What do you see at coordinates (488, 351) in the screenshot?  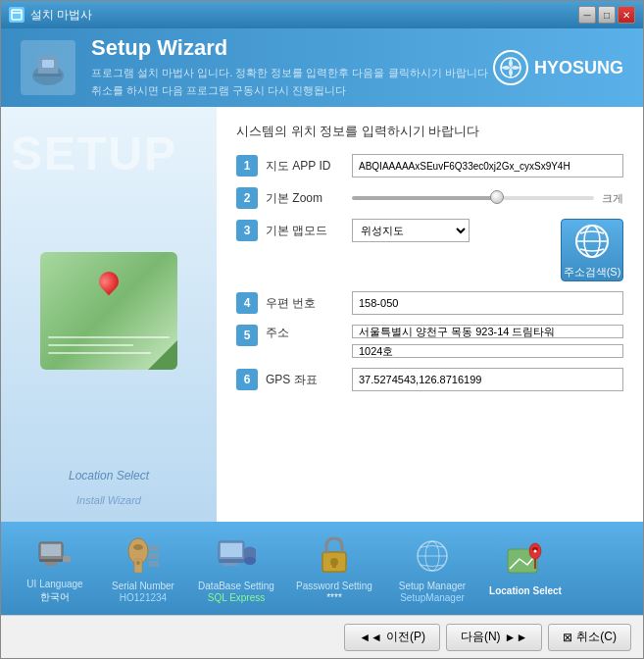 I see `input-address2` at bounding box center [488, 351].